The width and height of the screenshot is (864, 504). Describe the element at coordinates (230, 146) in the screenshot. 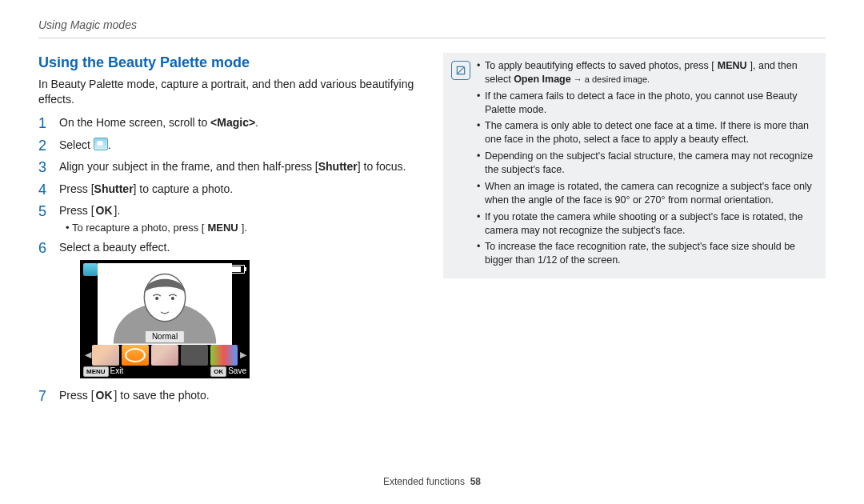

I see `step-2: 2 Select .` at that location.